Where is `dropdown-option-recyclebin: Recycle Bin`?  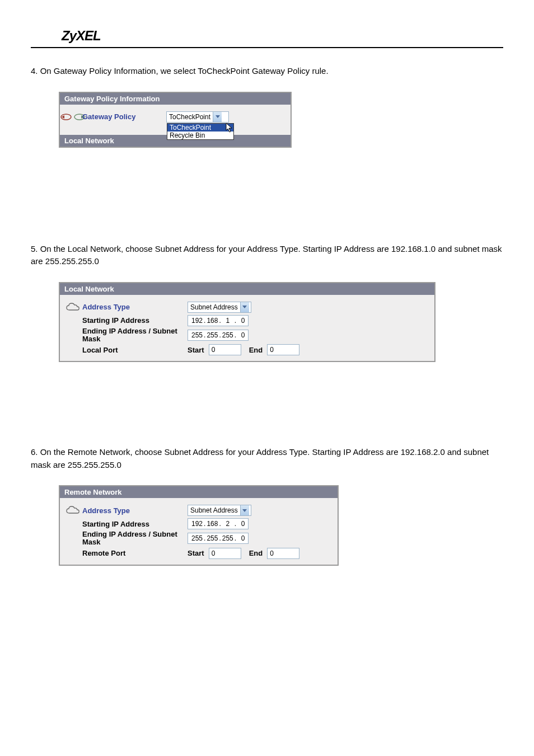
dropdown-option-recyclebin: Recycle Bin is located at coordinates (200, 135).